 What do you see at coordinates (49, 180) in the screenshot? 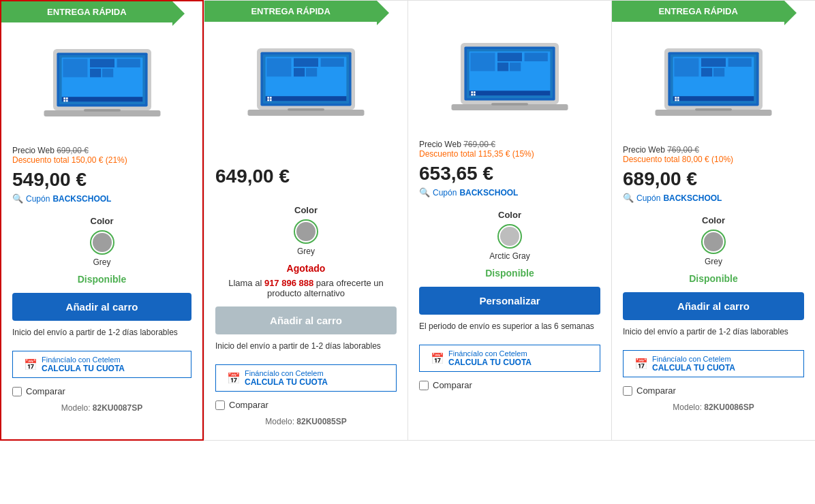
I see `main-price: 549,00 €` at bounding box center [49, 180].